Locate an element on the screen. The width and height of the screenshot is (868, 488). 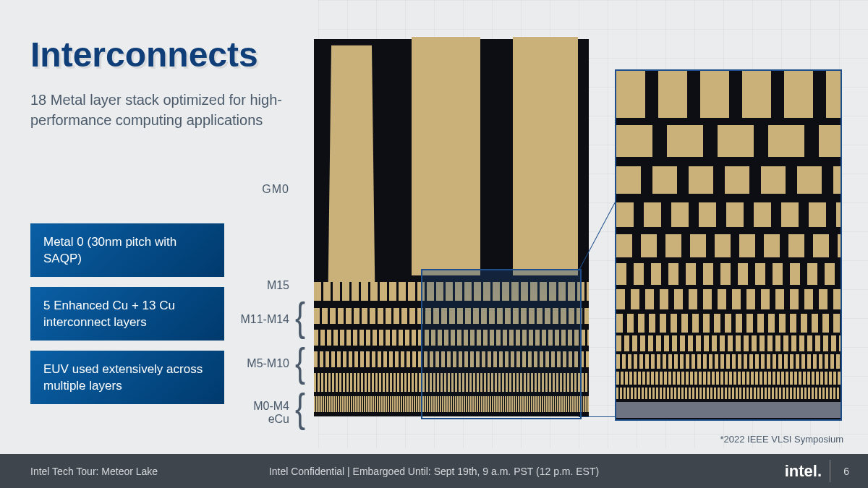
slide-title: Interconnects is located at coordinates (145, 55).